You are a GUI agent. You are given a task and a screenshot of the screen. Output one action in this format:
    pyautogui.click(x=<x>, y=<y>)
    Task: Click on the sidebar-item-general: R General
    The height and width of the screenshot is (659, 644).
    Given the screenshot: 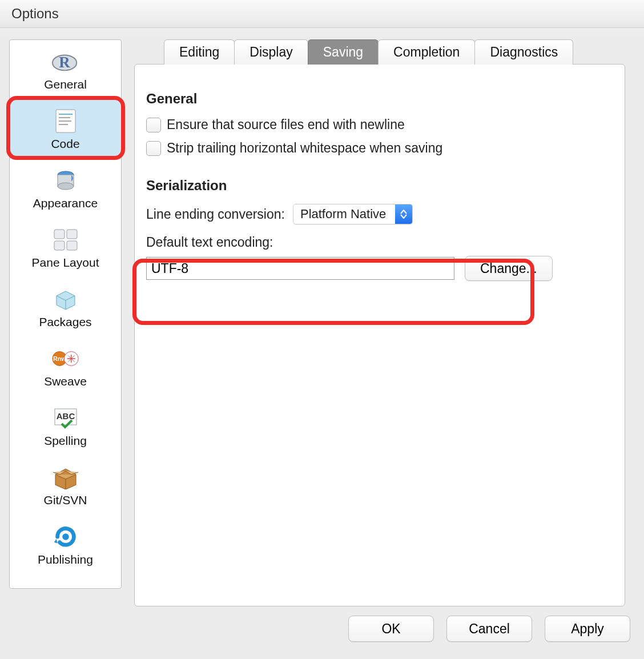 What is the action you would take?
    pyautogui.click(x=65, y=70)
    